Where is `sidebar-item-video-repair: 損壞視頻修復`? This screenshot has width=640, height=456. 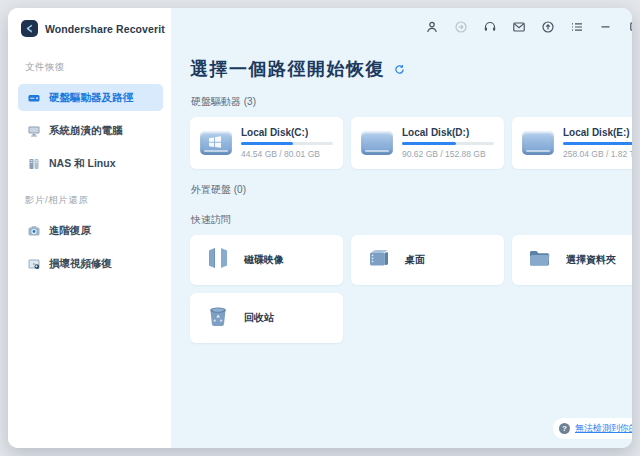
sidebar-item-video-repair: 損壞視頻修復 is located at coordinates (90, 264).